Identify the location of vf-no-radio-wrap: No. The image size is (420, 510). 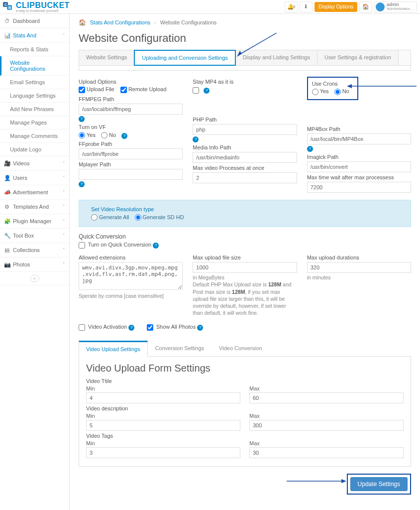
(108, 135).